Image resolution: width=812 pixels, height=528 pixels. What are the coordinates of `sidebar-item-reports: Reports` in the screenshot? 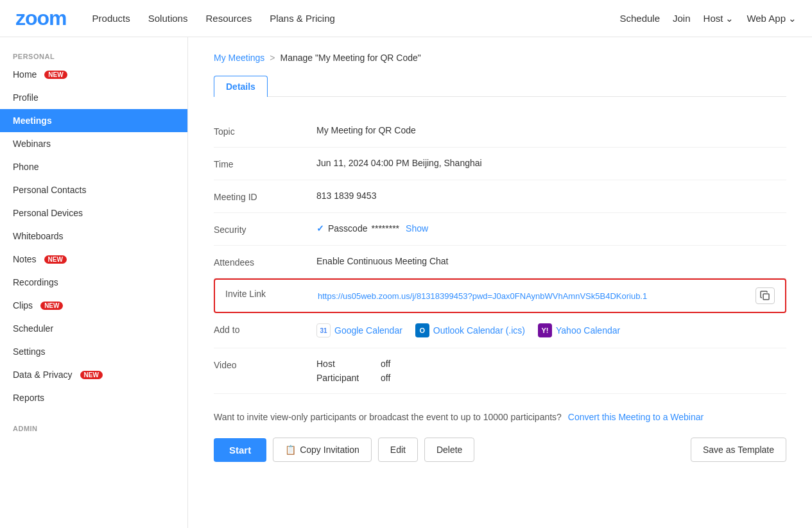 It's located at (94, 398).